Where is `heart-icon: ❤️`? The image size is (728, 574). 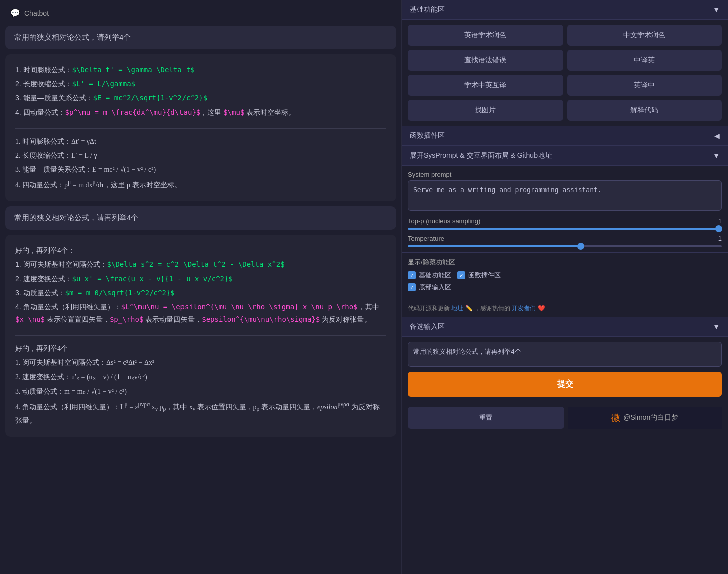 heart-icon: ❤️ is located at coordinates (541, 308).